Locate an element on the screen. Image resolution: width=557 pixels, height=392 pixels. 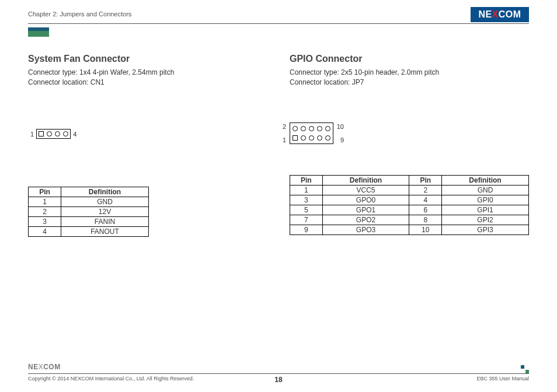
table-row: 212V is located at coordinates (89, 211).